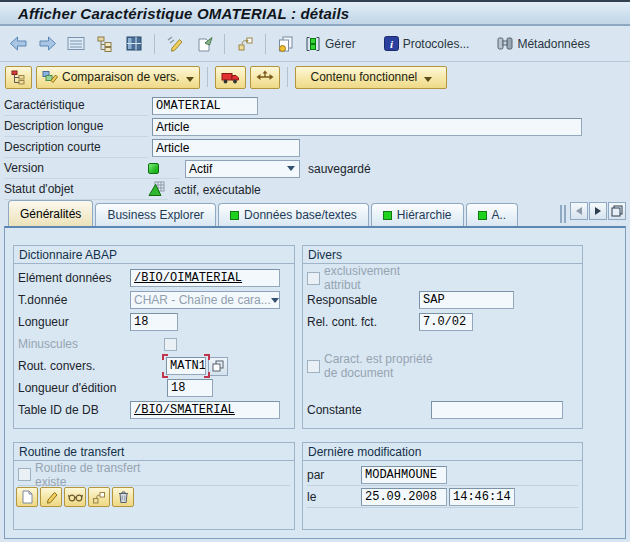 Image resolution: width=630 pixels, height=542 pixels. I want to click on delete-routine-button, so click(123, 497).